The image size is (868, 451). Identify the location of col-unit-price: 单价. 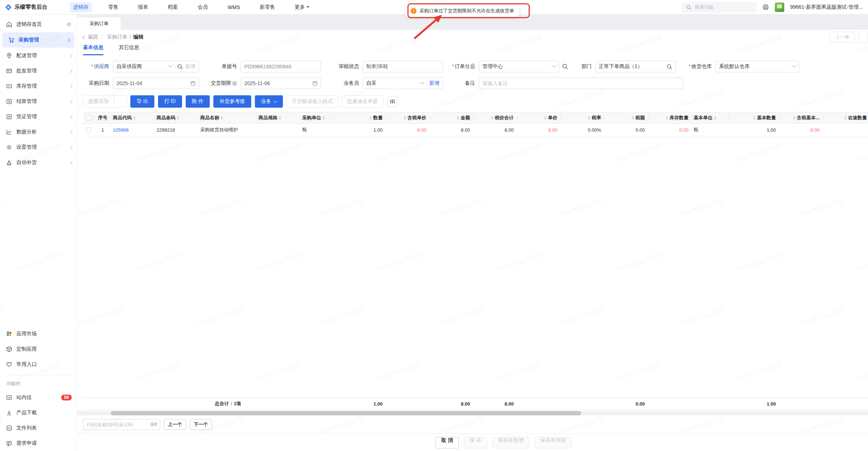
(539, 118).